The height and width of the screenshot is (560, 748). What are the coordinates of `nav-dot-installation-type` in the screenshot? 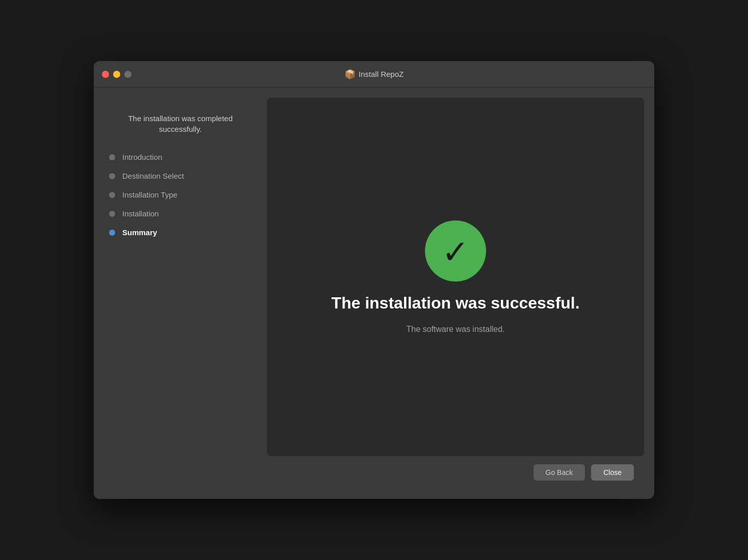 It's located at (112, 195).